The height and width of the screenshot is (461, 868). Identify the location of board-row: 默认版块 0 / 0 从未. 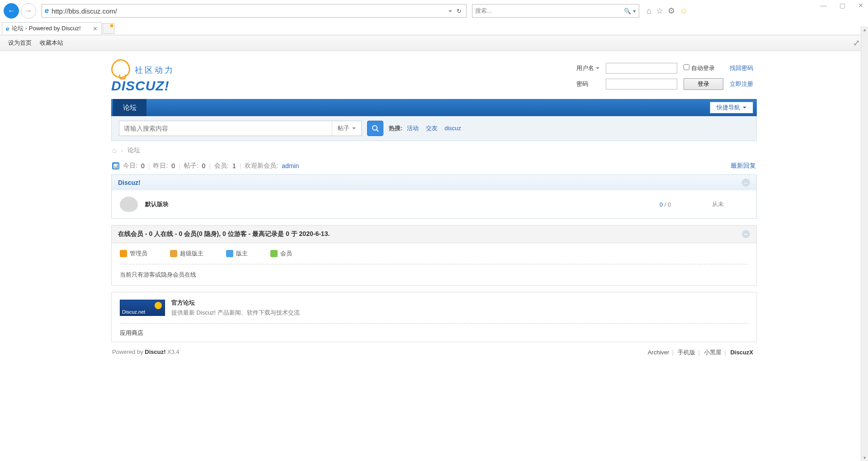
(434, 204).